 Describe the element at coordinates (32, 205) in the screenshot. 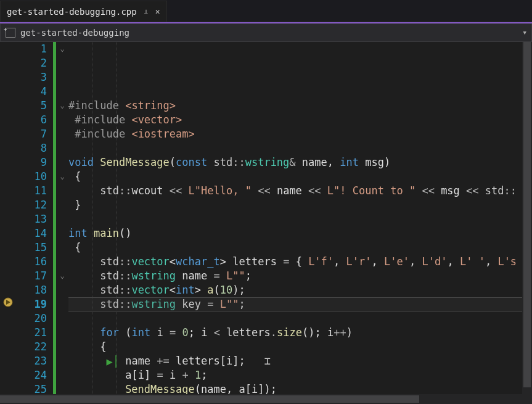

I see `line-number: 12` at that location.